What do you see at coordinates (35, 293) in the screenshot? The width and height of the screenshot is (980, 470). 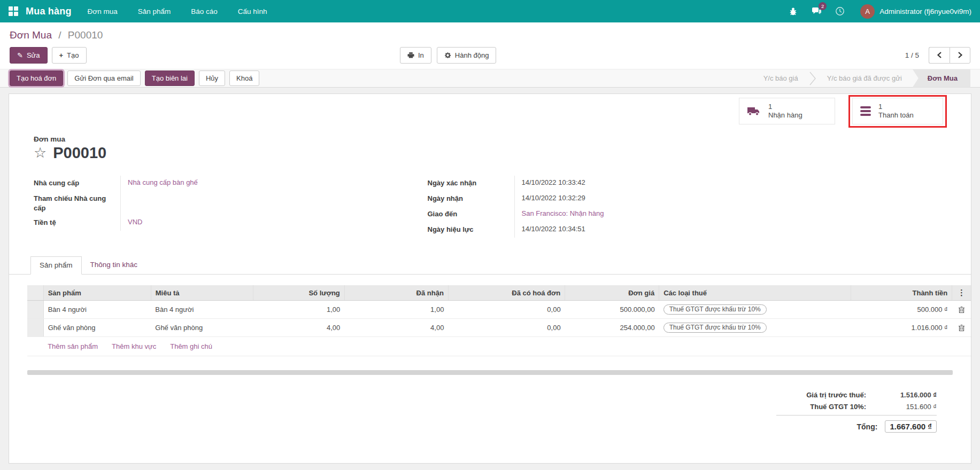 I see `handle-column-header` at bounding box center [35, 293].